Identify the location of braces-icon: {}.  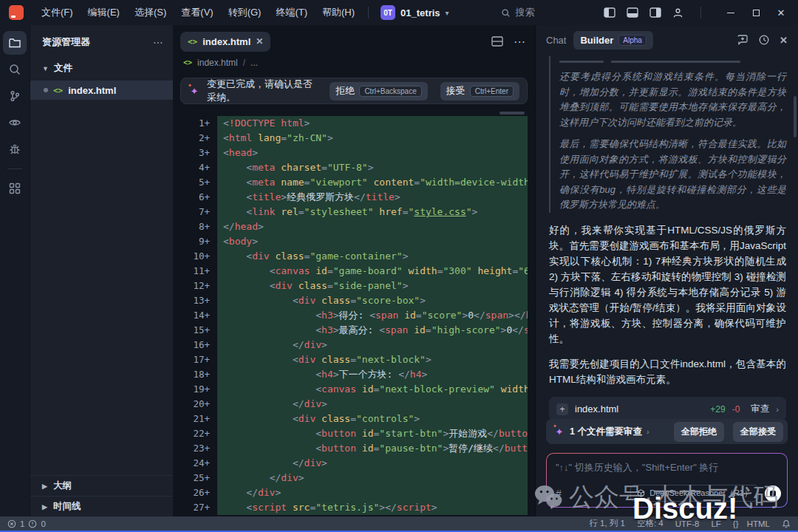
(736, 524).